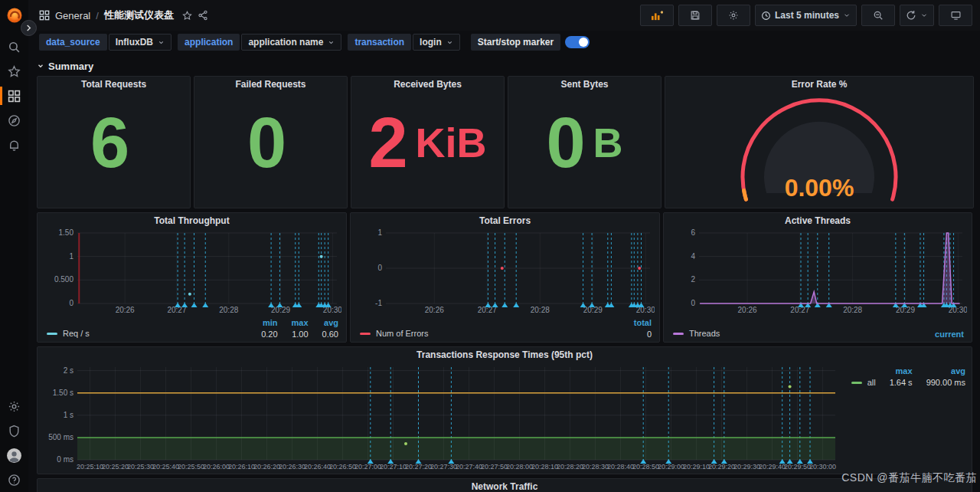 Image resolution: width=980 pixels, height=492 pixels. I want to click on share-icon, so click(203, 15).